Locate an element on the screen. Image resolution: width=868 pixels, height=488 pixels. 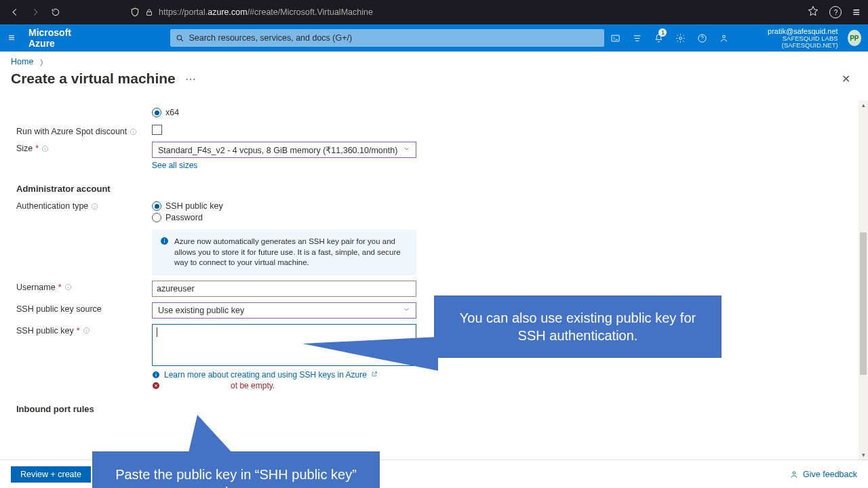
arch-x64-radio: x64 is located at coordinates (284, 113).